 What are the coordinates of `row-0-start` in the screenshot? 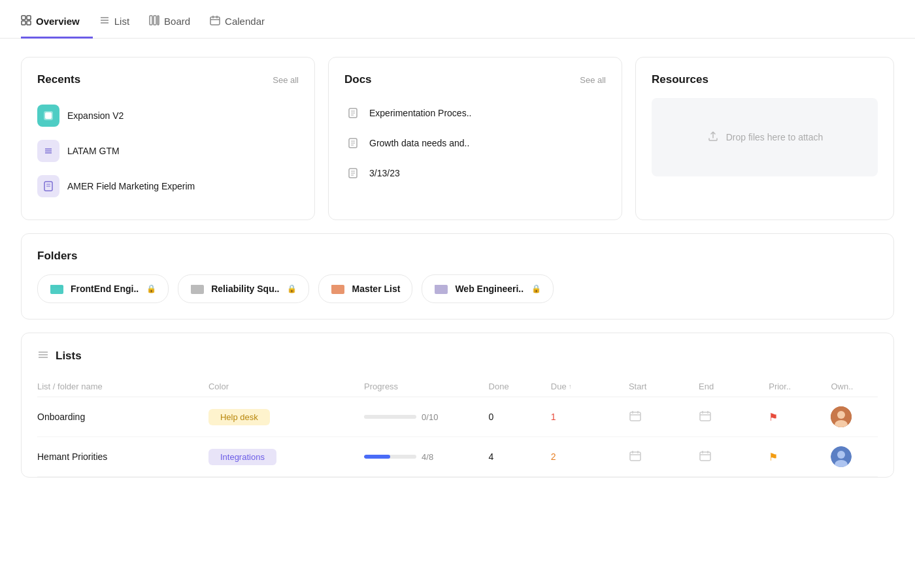 It's located at (664, 417).